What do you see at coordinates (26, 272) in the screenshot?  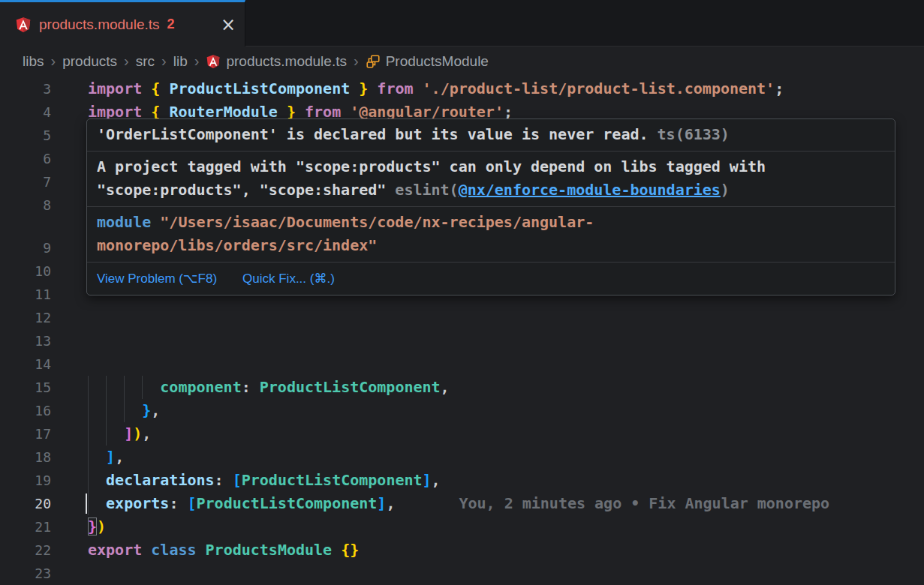 I see `line-number-10: 10` at bounding box center [26, 272].